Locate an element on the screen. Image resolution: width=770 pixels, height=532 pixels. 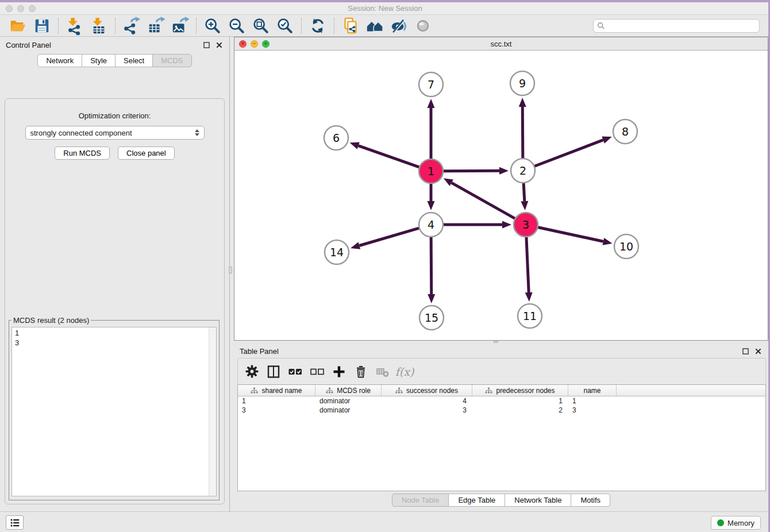
refresh-button is located at coordinates (318, 26).